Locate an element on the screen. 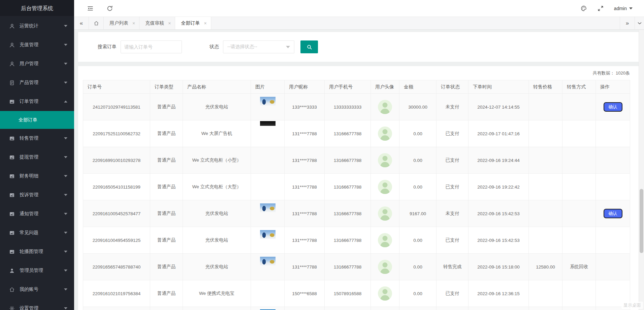  topbar-left is located at coordinates (94, 8).